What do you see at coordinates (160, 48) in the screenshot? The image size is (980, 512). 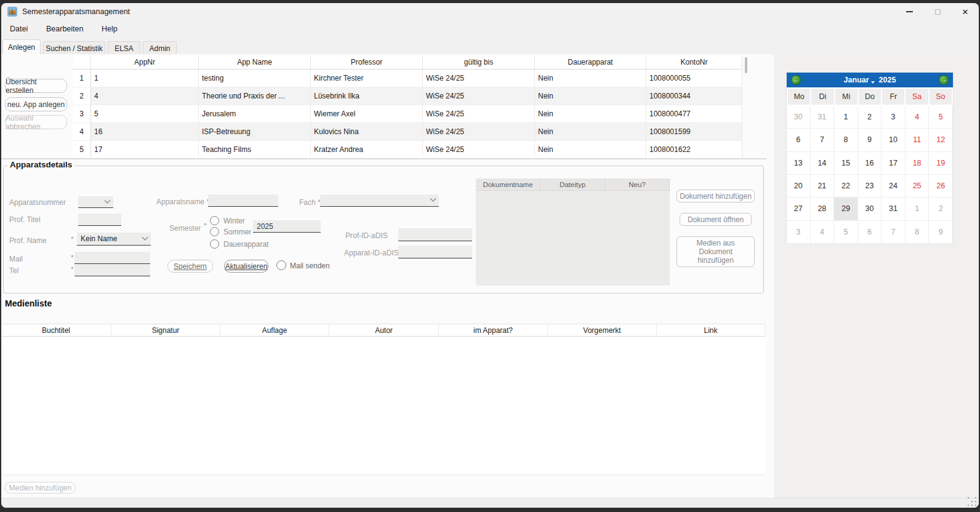 I see `tab-admin: Admin` at bounding box center [160, 48].